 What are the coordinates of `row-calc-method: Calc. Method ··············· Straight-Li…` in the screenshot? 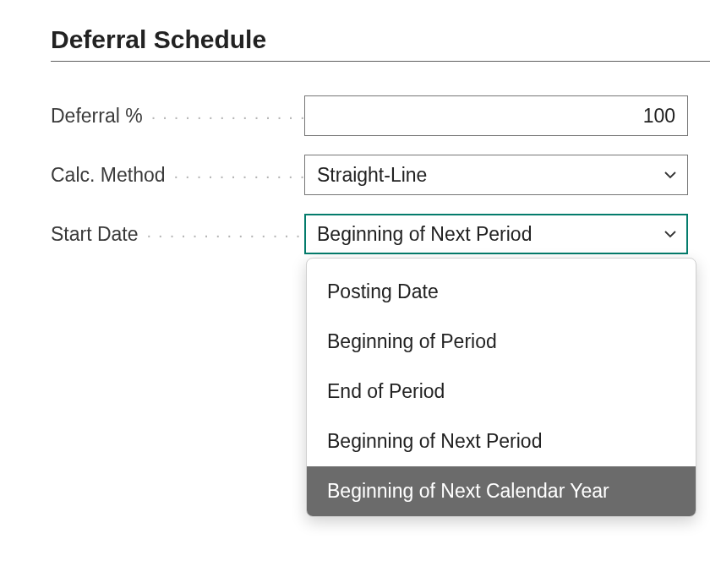 It's located at (380, 175).